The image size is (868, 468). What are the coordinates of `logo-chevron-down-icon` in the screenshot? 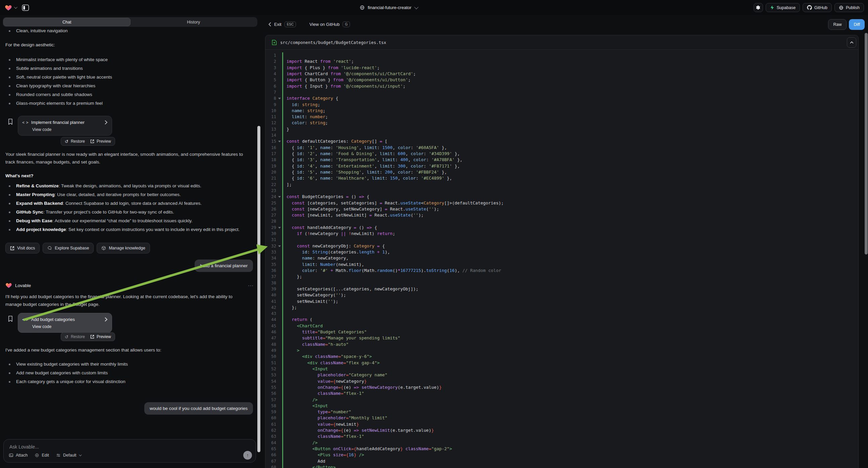 It's located at (16, 7).